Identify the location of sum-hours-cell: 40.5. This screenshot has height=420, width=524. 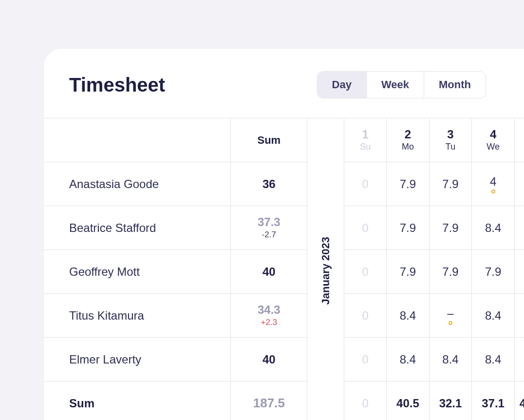
(408, 401).